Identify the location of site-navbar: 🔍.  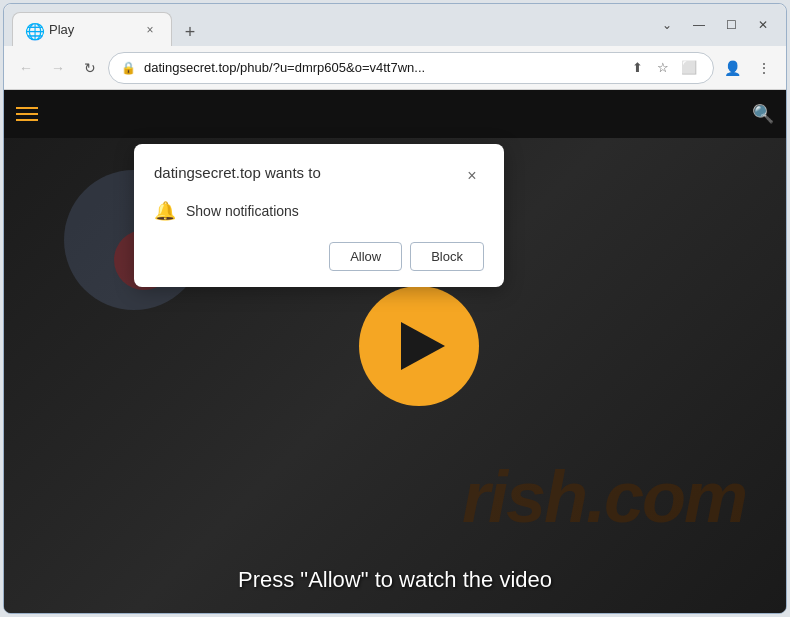
(395, 114).